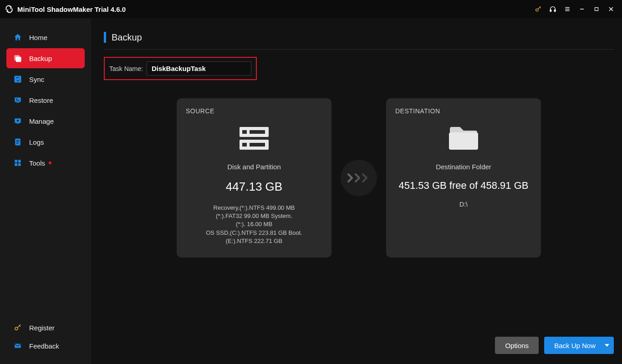  I want to click on heading-accent-bar, so click(105, 37).